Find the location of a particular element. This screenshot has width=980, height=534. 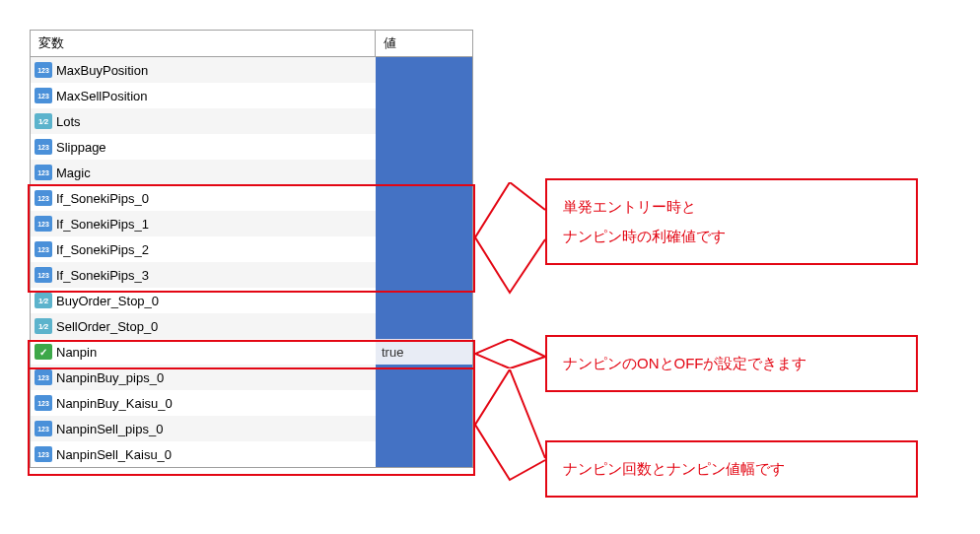

table-row: If_SonekiPips_2 is located at coordinates (251, 249).